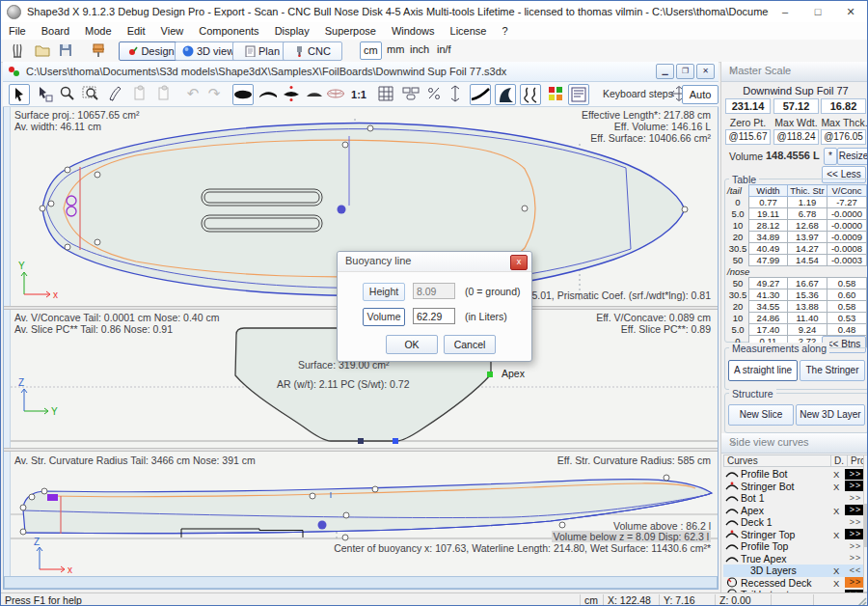 This screenshot has width=868, height=606. Describe the element at coordinates (843, 106) in the screenshot. I see `thickness-value: 16.82` at that location.